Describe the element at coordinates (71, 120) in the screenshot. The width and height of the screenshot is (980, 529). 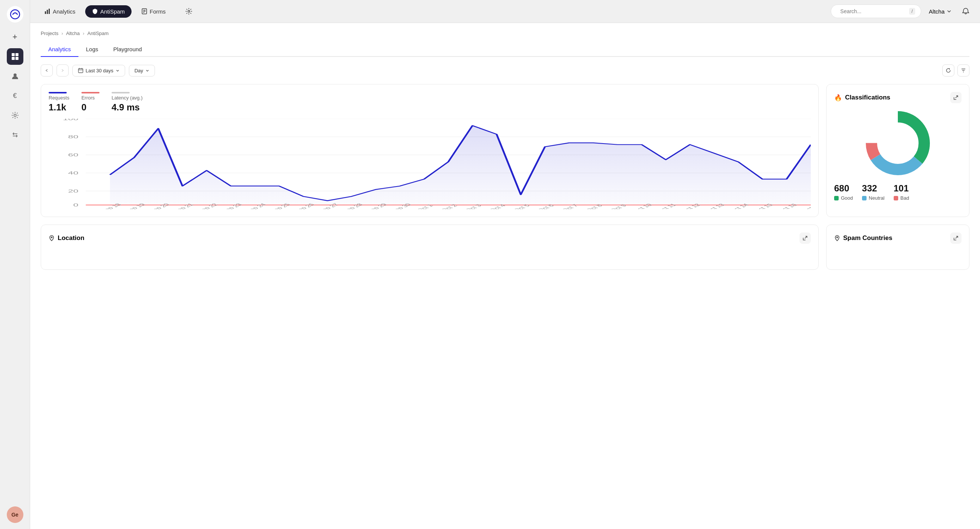
I see `svg-text: 100` at that location.